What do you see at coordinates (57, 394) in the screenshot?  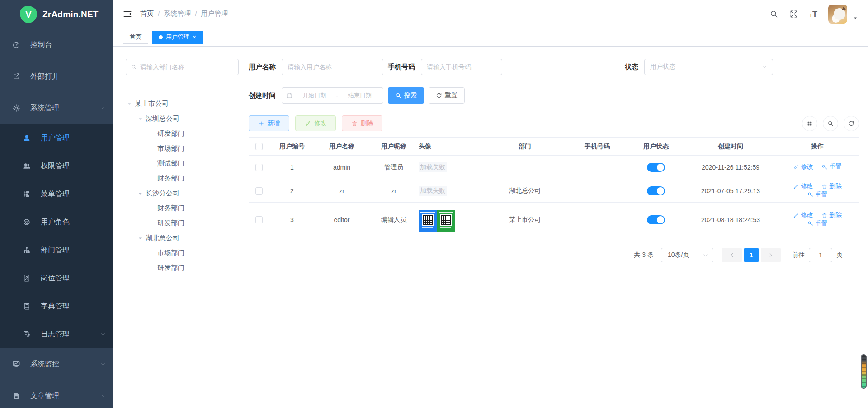 I see `sidebar-item-article-management: 文章管理` at bounding box center [57, 394].